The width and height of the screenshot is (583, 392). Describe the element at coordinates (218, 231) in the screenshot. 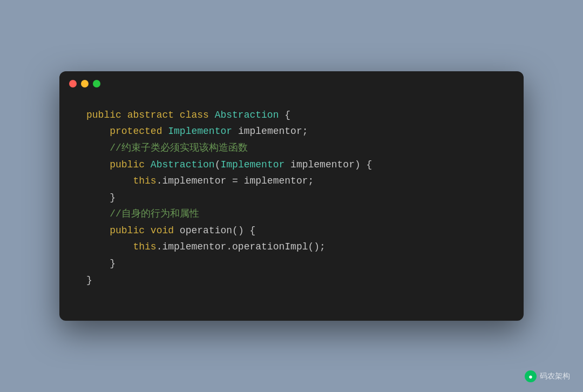

I see `code-token: operation() {` at that location.